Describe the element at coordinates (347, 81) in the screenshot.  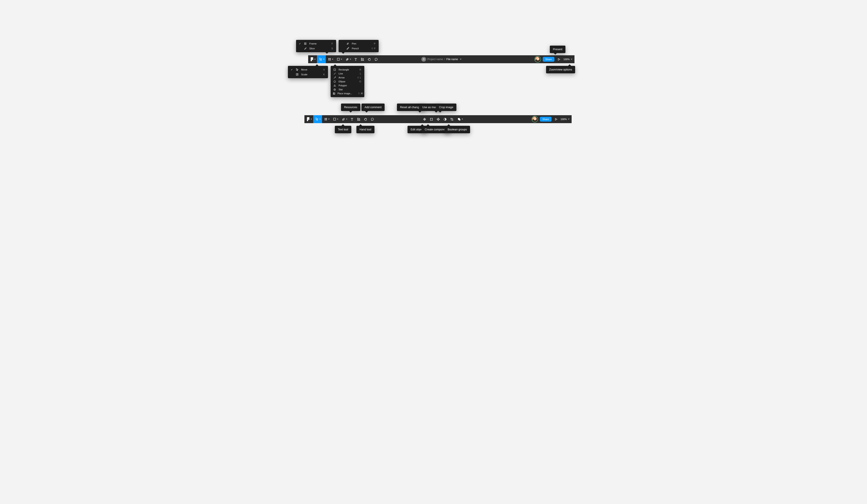
I see `shape-tool-menu: Rectangle R Line L Arrow ⇧ L Ellipse O P…` at that location.